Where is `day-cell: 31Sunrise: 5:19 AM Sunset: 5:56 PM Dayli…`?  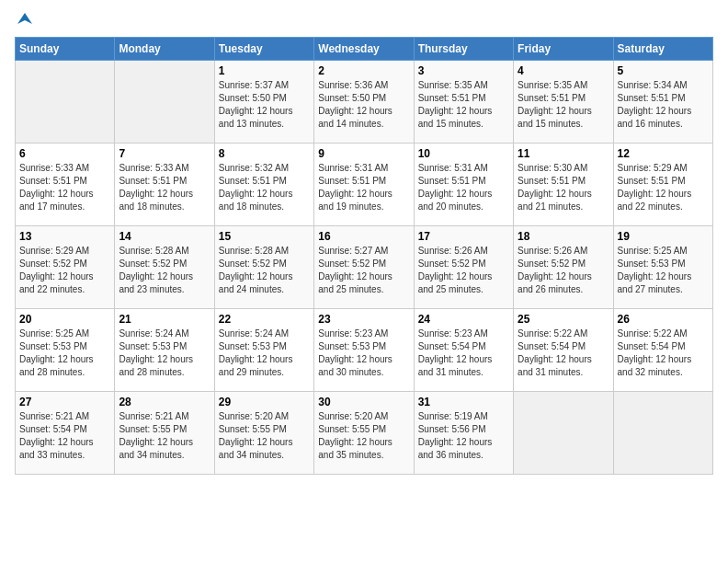 day-cell: 31Sunrise: 5:19 AM Sunset: 5:56 PM Dayli… is located at coordinates (463, 433).